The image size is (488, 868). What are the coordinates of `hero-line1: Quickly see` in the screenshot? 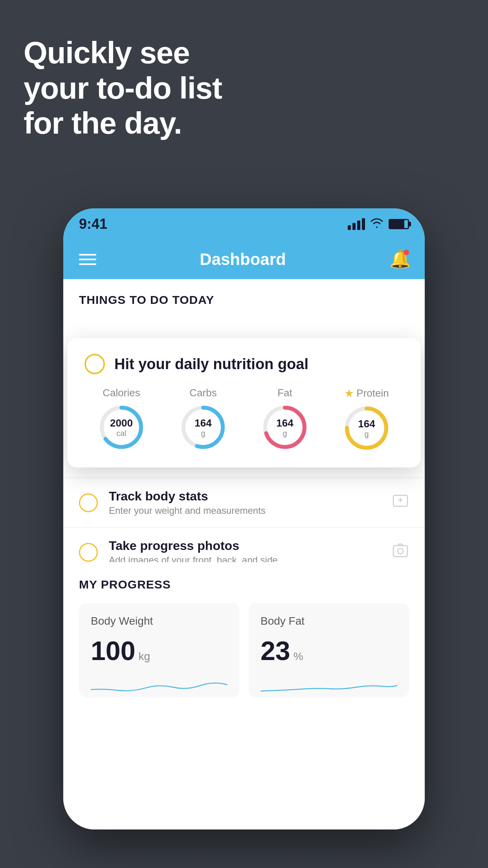 It's located at (123, 53).